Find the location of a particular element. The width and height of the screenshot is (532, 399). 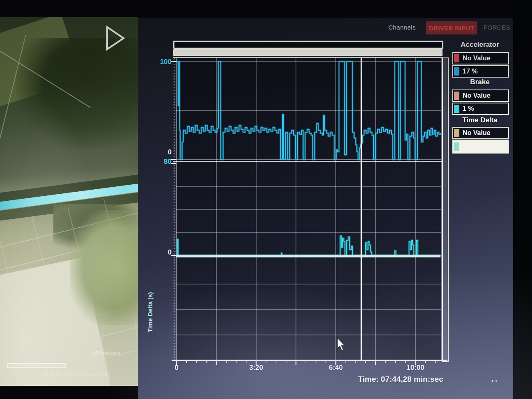

brake-current-value: 1 % is located at coordinates (467, 109).